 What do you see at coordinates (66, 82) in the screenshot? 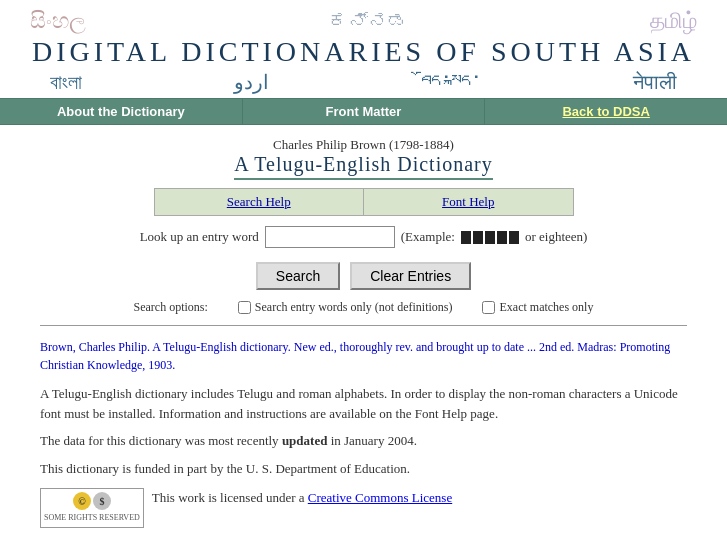
I see `script-bengali: বাংলা` at bounding box center [66, 82].